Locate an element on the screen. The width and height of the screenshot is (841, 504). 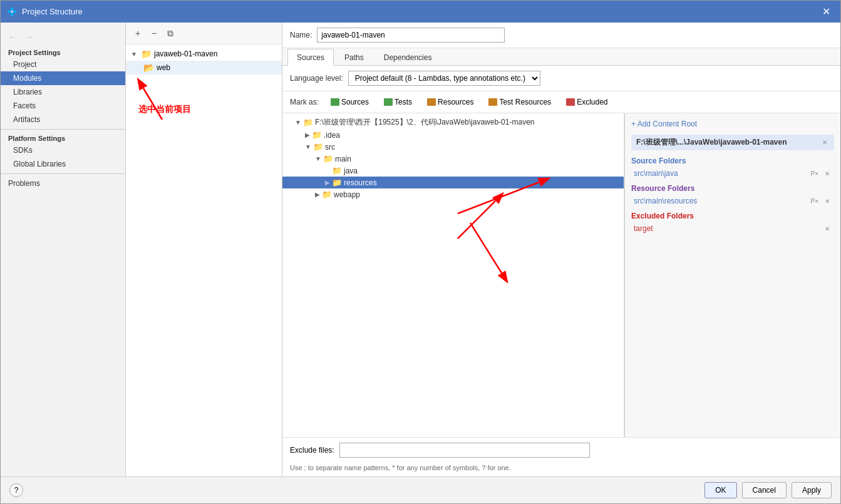
sidebar-item-problems: Problems is located at coordinates (63, 183).